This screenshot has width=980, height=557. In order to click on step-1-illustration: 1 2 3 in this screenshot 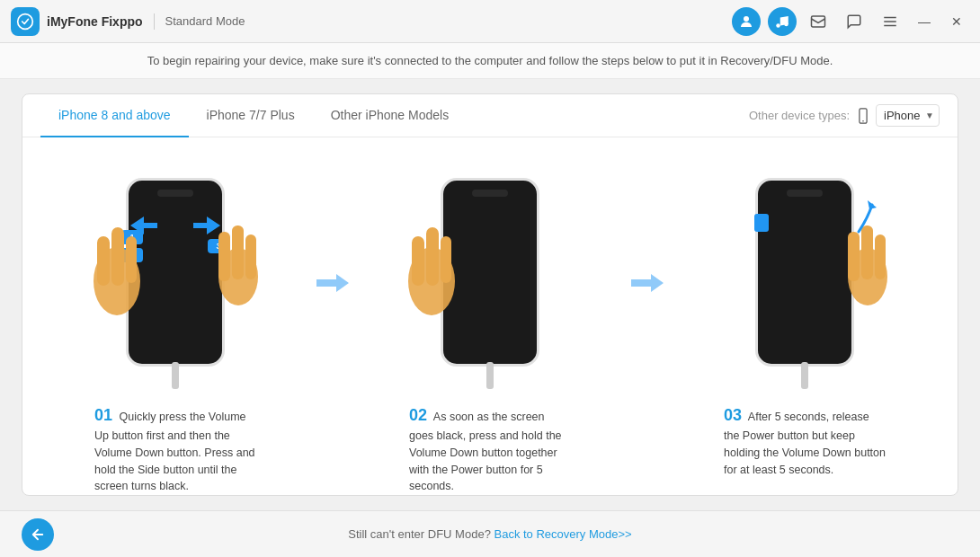, I will do `click(175, 272)`.